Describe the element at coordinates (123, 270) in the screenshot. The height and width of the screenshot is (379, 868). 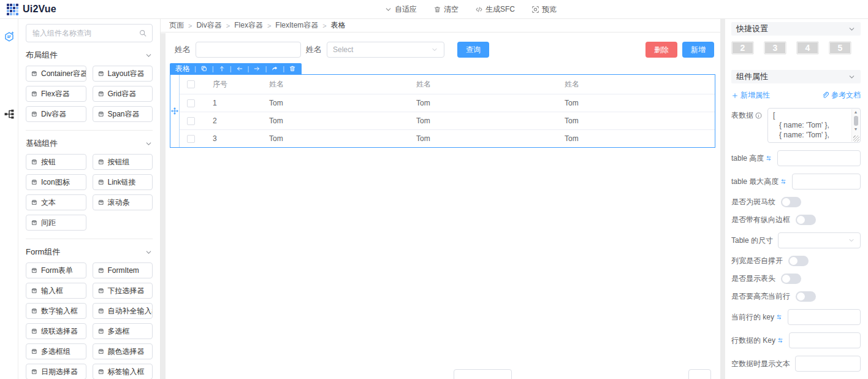
I see `component-item-FormItem: FormItem` at that location.